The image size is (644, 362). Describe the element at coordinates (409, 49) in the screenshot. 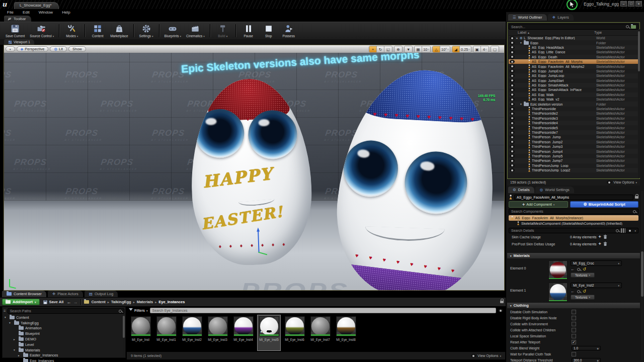

I see `surface-snap-icon: ▼` at that location.